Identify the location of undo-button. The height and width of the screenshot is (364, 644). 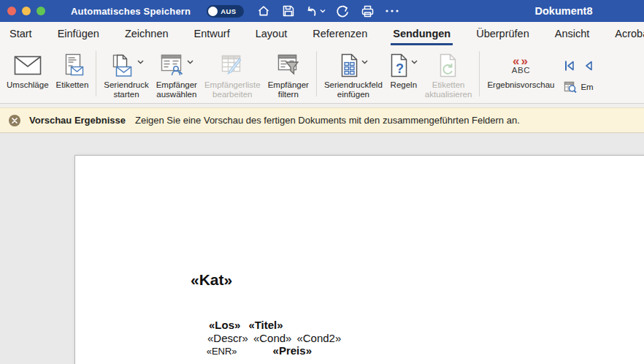
(315, 11).